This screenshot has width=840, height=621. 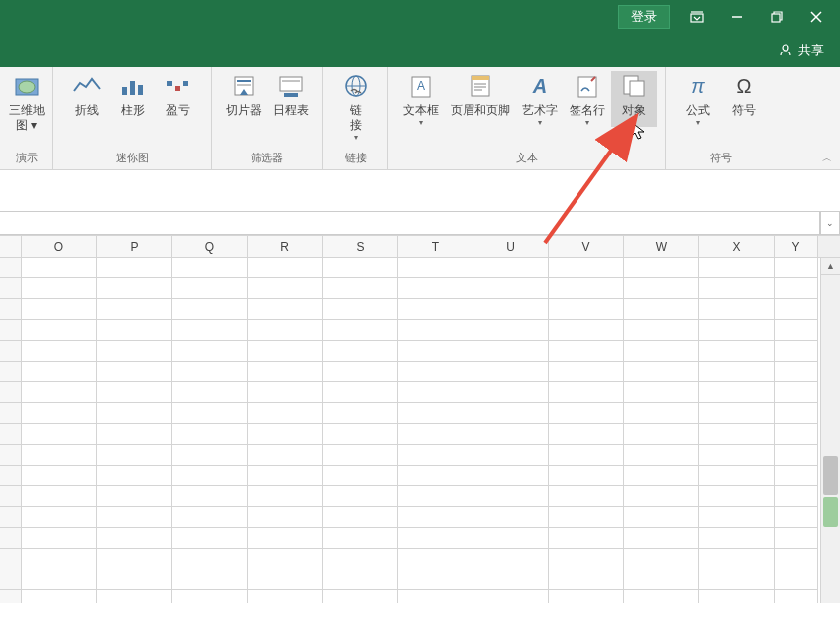 What do you see at coordinates (27, 102) in the screenshot?
I see `3d-map-button: 三维地 图 ▾` at bounding box center [27, 102].